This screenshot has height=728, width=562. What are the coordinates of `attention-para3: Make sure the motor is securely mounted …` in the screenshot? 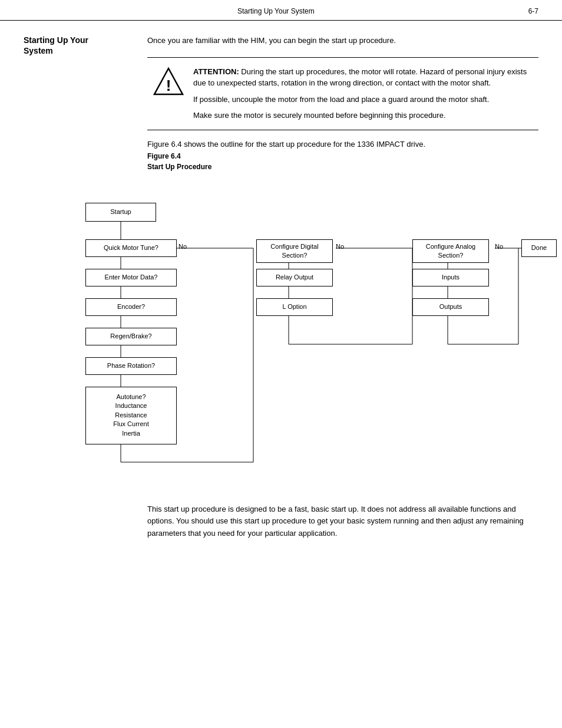 It's located at (363, 116).